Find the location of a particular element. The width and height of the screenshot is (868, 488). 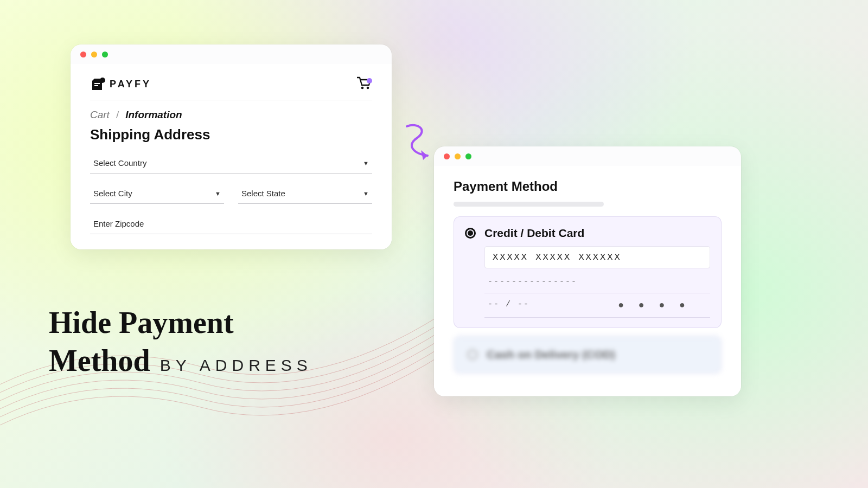

state-label: Select State is located at coordinates (264, 193).